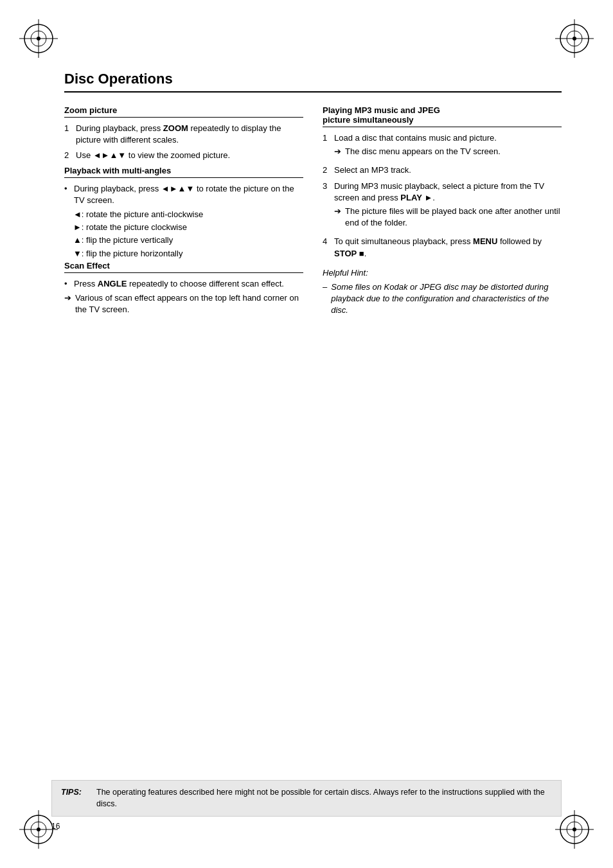 Image resolution: width=613 pixels, height=868 pixels. I want to click on page-title: Disc Operations, so click(313, 82).